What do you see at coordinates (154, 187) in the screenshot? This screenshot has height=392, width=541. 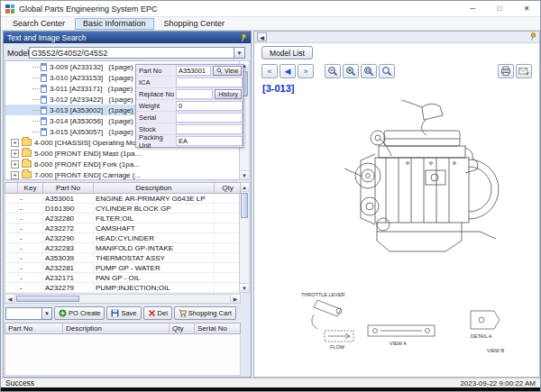 I see `header-description: Description` at bounding box center [154, 187].